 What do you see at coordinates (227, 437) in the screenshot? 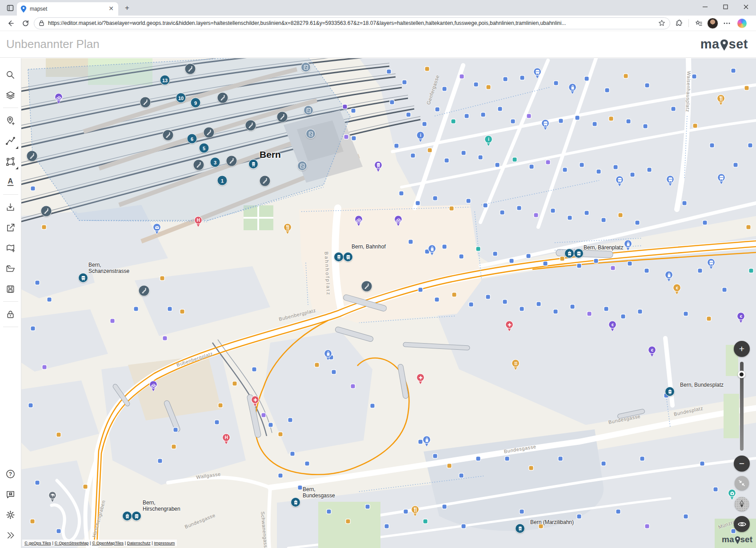
I see `svg-text: H` at bounding box center [227, 437].